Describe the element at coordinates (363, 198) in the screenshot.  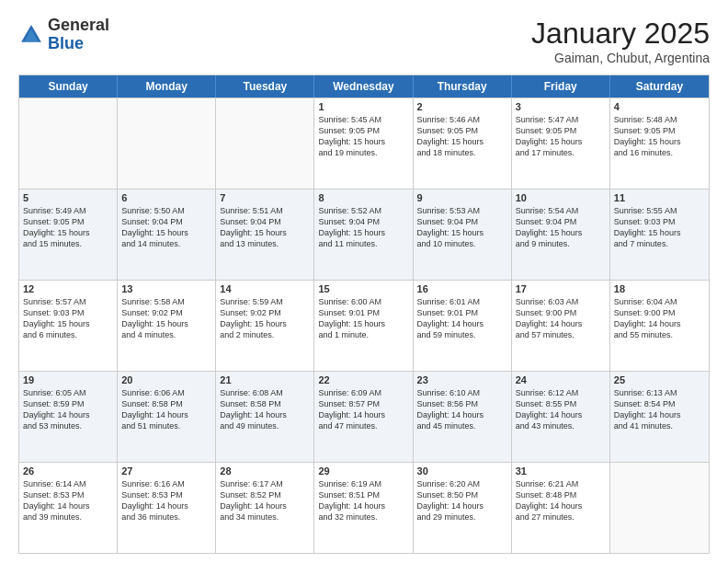
I see `day-number: 8` at that location.